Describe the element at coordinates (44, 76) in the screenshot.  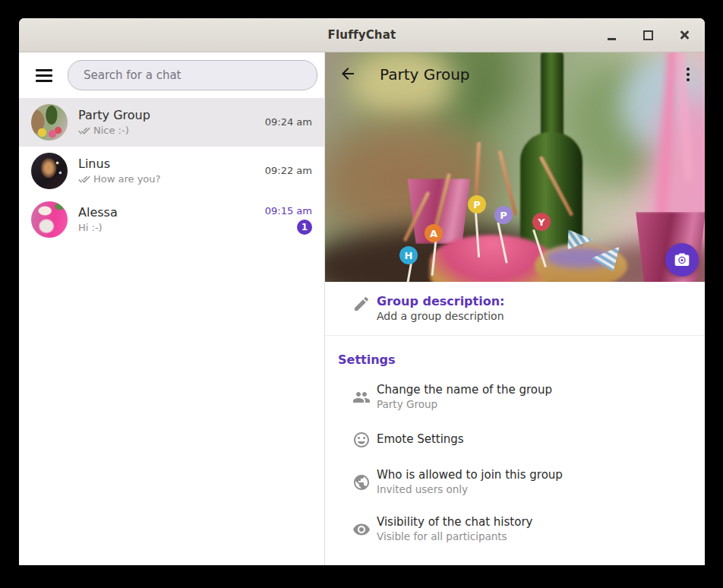
I see `hamburger-menu-button` at that location.